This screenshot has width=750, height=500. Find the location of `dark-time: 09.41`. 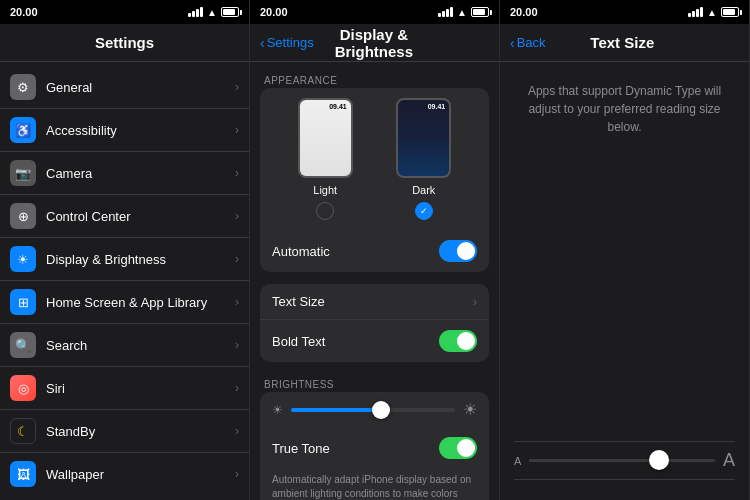

dark-time: 09.41 is located at coordinates (437, 106).